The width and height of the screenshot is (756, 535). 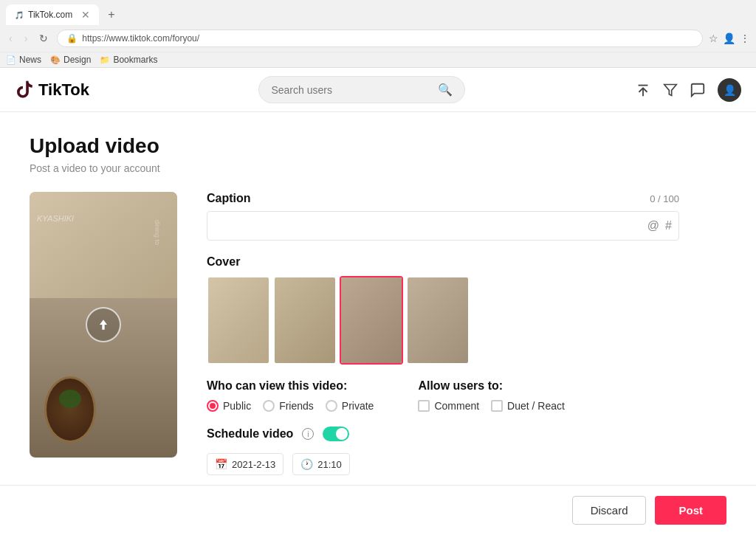 What do you see at coordinates (103, 325) in the screenshot?
I see `video-upload-icon` at bounding box center [103, 325].